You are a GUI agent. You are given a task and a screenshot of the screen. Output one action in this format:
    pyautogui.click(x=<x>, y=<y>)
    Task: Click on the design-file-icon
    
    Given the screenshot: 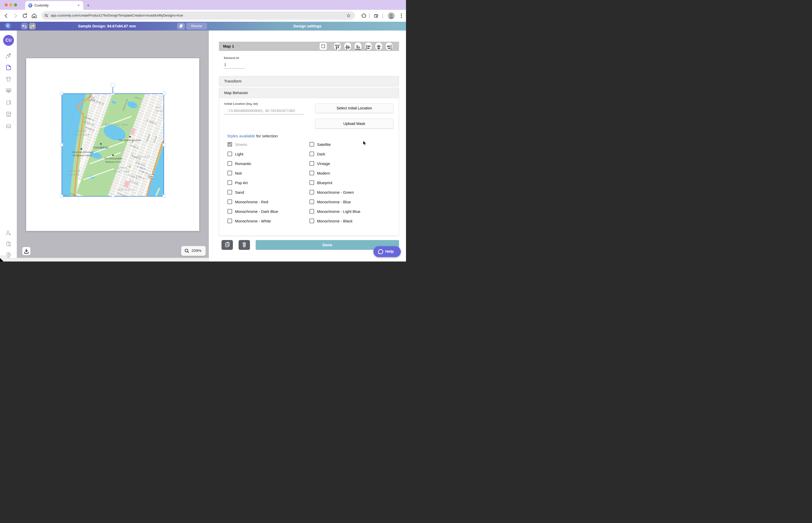 What is the action you would take?
    pyautogui.click(x=8, y=68)
    